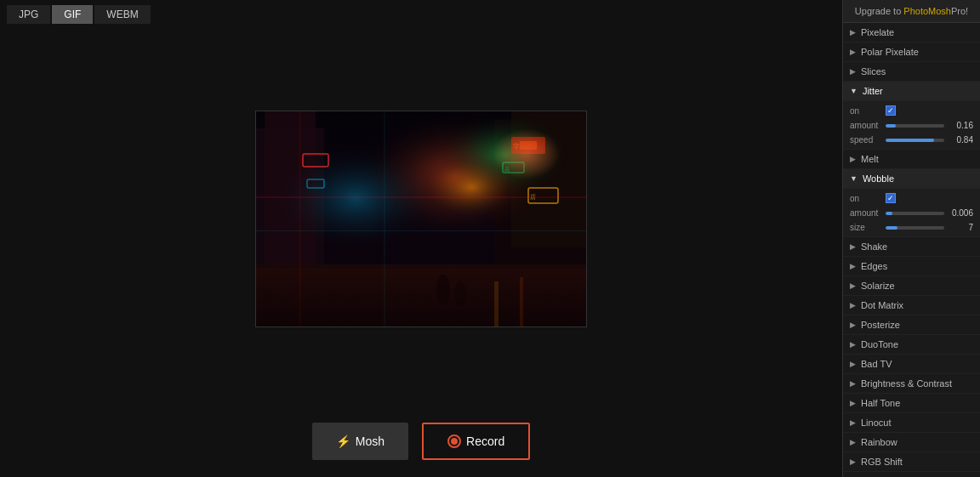 This screenshot has width=980, height=477. Describe the element at coordinates (912, 247) in the screenshot. I see `effect-item-shake: ▶Shake` at that location.